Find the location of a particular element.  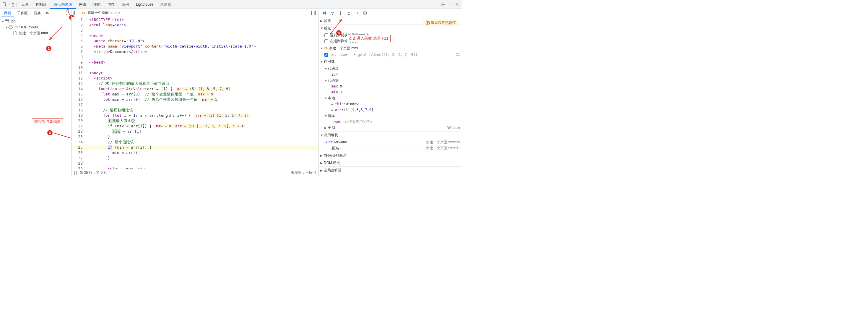

tab-performance: 性能 is located at coordinates (97, 4).